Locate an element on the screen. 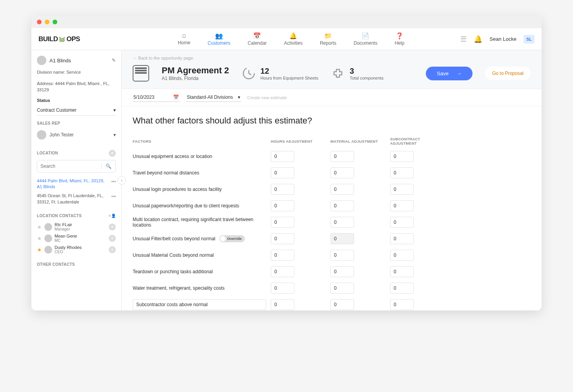 The height and width of the screenshot is (392, 573). nav-calendar: 📅Calendar is located at coordinates (257, 39).